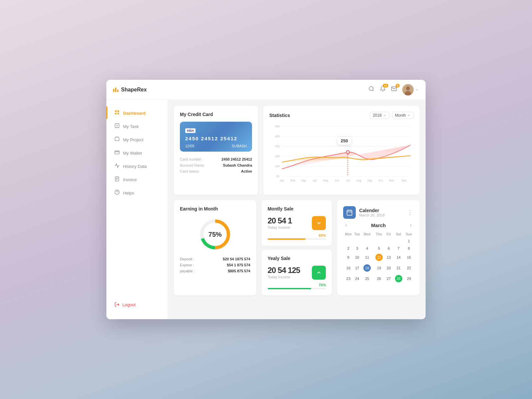 The image size is (532, 399). I want to click on earning-details: Deposit : $20 54 1875 574 Expese : $54 1…, so click(215, 265).